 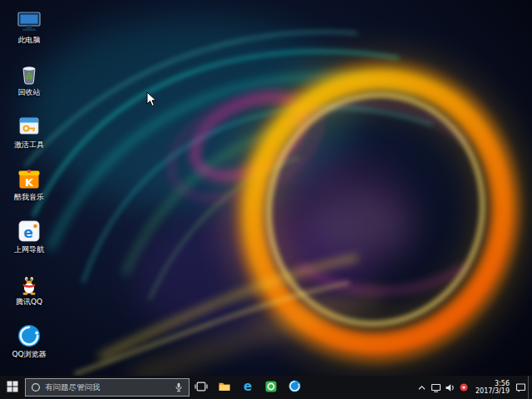 What do you see at coordinates (530, 387) in the screenshot?
I see `show-desktop-button` at bounding box center [530, 387].